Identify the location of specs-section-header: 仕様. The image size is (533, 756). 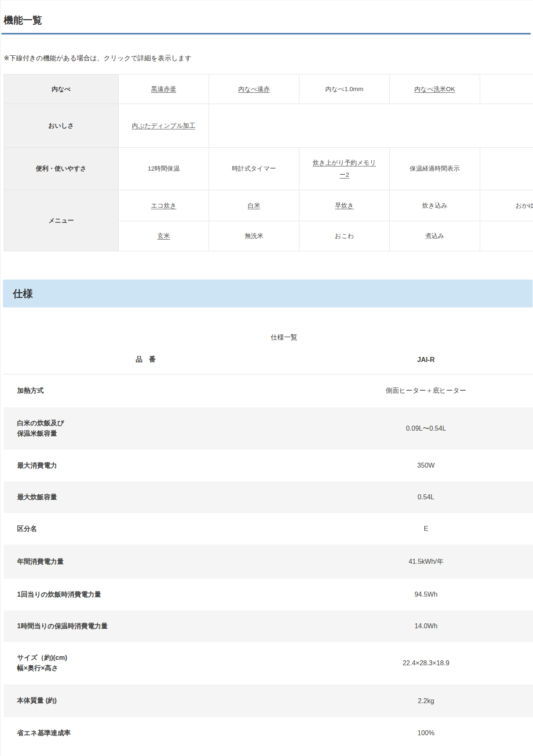
(268, 294).